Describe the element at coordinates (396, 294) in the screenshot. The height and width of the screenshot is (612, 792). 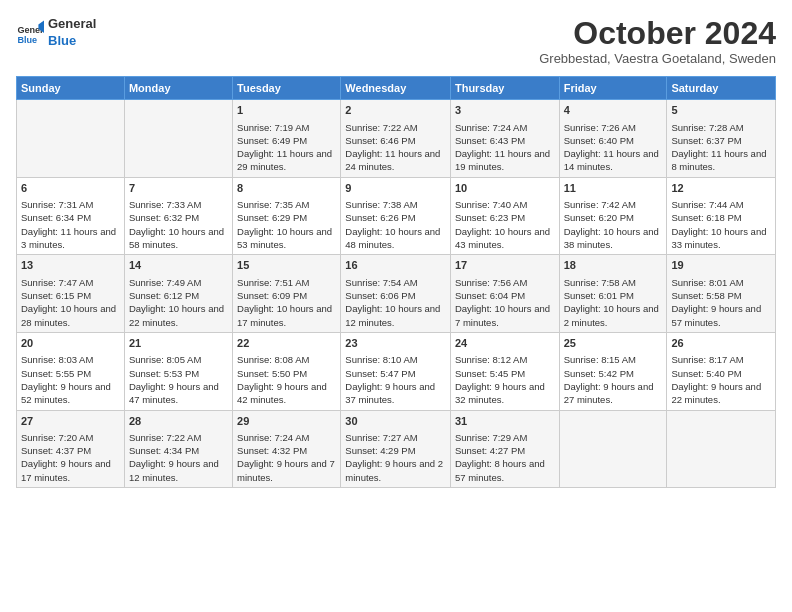
I see `calendar-cell: 16Sunrise: 7:54 AM Sunset: 6:06 PM Dayli…` at that location.